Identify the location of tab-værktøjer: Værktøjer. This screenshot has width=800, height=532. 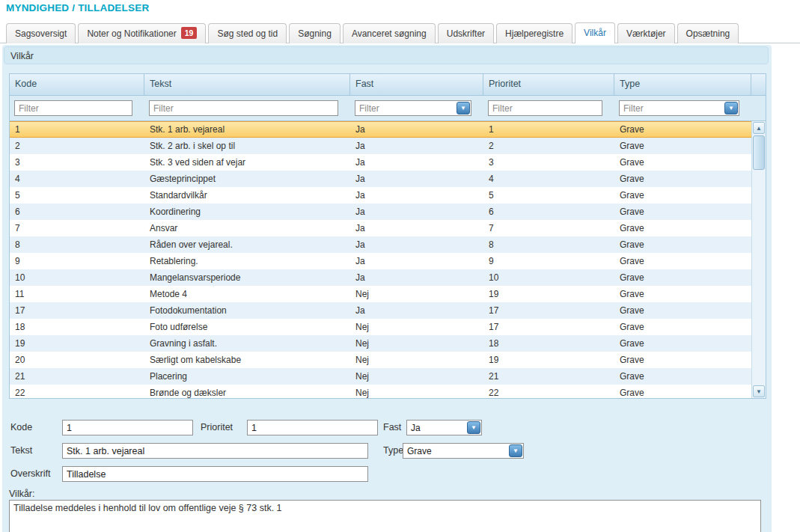
(647, 33).